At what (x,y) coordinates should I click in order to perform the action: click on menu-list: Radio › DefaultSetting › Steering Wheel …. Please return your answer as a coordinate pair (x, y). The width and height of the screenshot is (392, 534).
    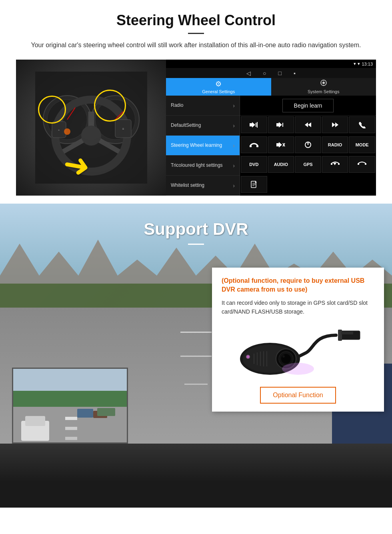
    Looking at the image, I should click on (203, 146).